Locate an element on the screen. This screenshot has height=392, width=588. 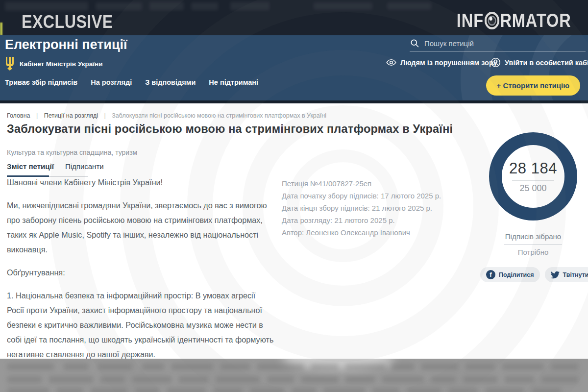
nav-item-answered: З відповідями is located at coordinates (171, 82).